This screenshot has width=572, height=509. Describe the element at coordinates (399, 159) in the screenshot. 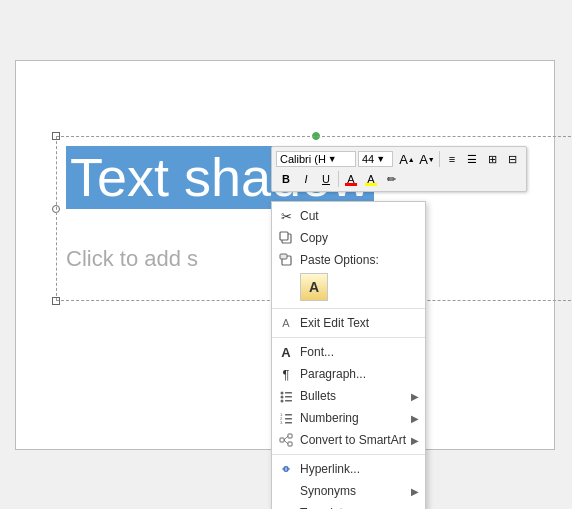

I see `toolbar-row-1: Calibri (H ▼ 44 ▼ A▲ A▼ ≡ ☰ ⊞ ⊟` at that location.